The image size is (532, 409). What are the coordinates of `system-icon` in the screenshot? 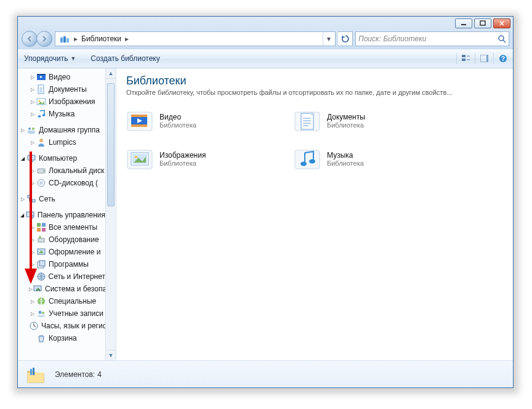 It's located at (38, 289).